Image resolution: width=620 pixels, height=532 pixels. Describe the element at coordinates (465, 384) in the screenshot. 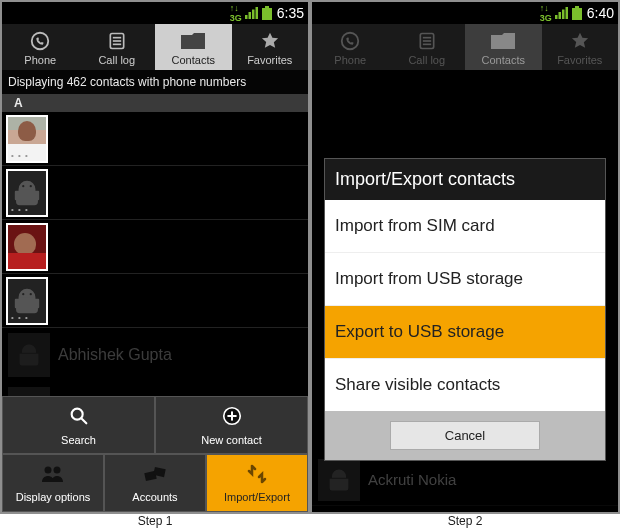

I see `dialog-item-share-visible: Share visible contacts` at that location.